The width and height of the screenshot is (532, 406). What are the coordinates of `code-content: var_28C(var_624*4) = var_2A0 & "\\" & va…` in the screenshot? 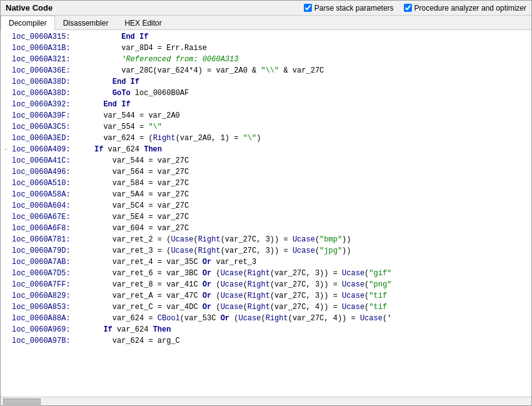 It's located at (311, 71).